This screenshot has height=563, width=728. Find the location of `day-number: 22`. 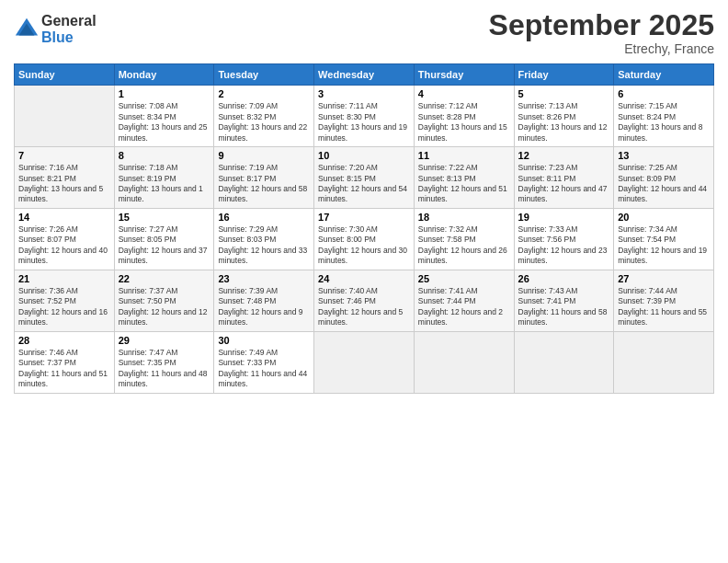

day-number: 22 is located at coordinates (165, 279).